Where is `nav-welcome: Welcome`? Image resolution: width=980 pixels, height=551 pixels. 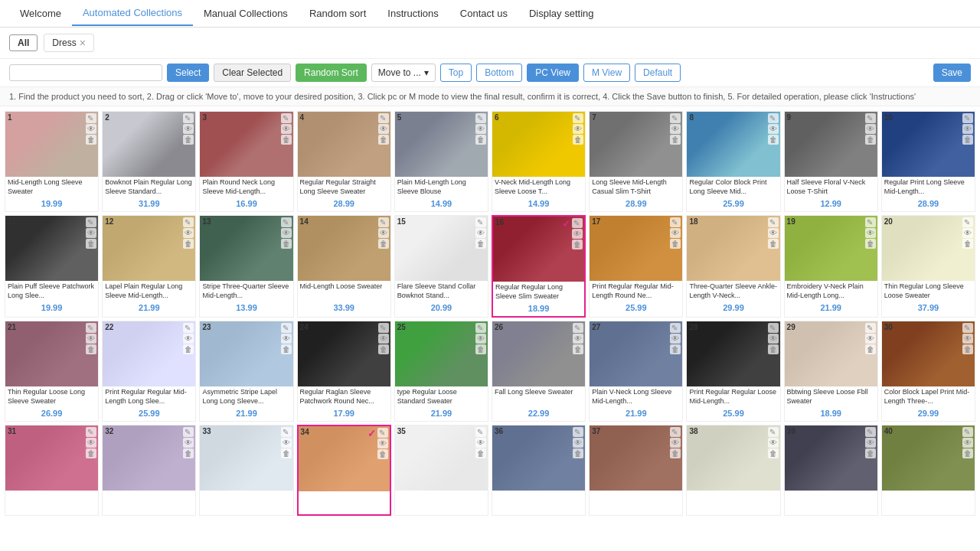
nav-welcome: Welcome is located at coordinates (41, 14).